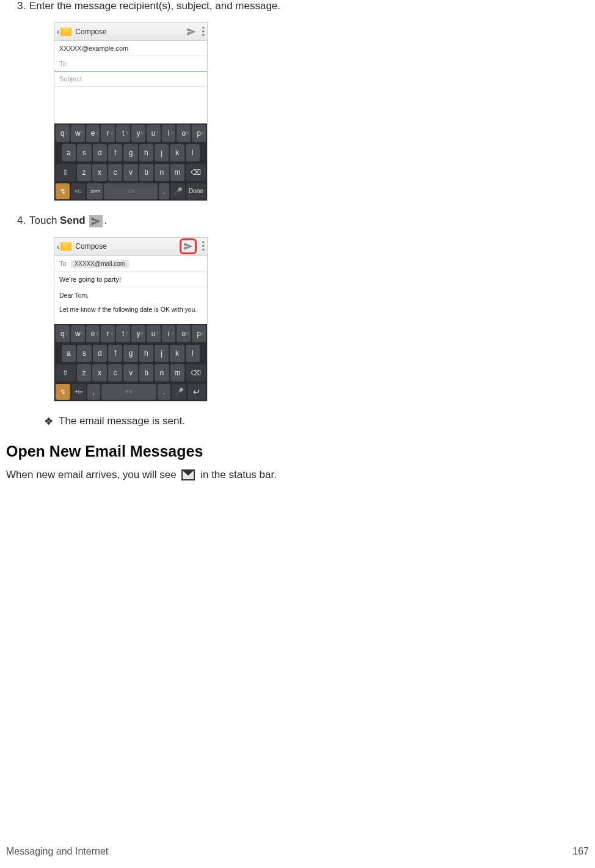 Image resolution: width=595 pixels, height=868 pixels. What do you see at coordinates (309, 6) in the screenshot?
I see `step-text: Enter the message recipient(s), subject,…` at bounding box center [309, 6].